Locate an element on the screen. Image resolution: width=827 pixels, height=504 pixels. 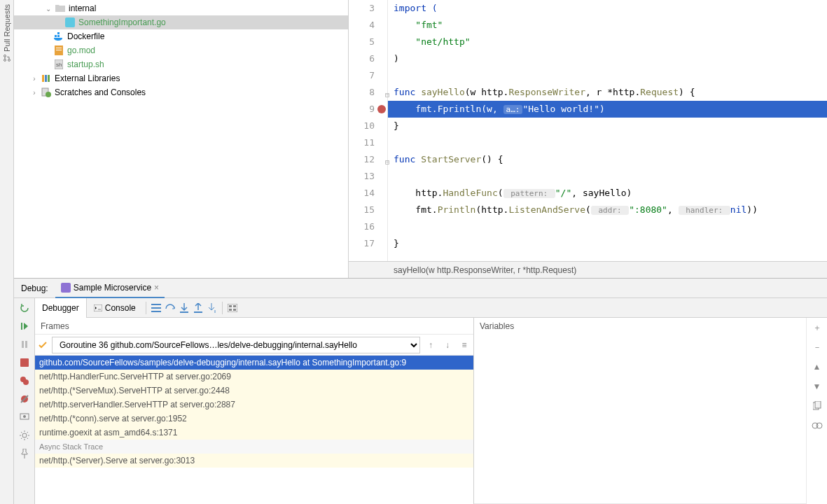
evaluate-expression-button is located at coordinates (232, 308).